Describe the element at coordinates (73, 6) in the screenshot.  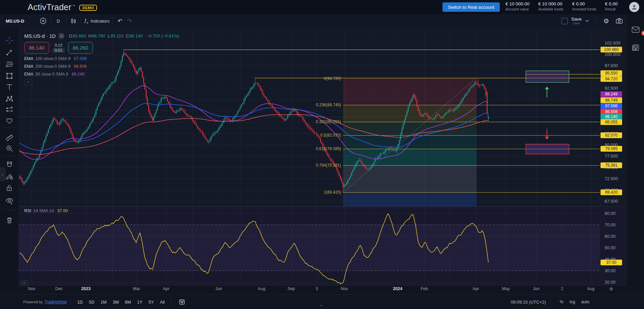
I see `brand-trademark: ™` at that location.